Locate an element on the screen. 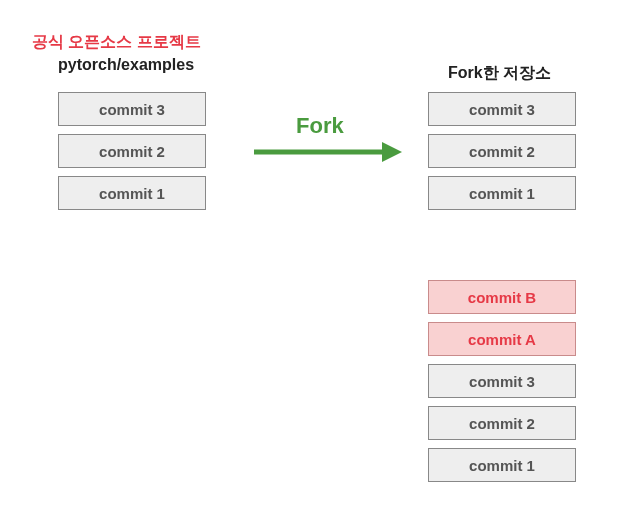 This screenshot has height=520, width=620. right-bottom-commit-new: commit A is located at coordinates (502, 339).